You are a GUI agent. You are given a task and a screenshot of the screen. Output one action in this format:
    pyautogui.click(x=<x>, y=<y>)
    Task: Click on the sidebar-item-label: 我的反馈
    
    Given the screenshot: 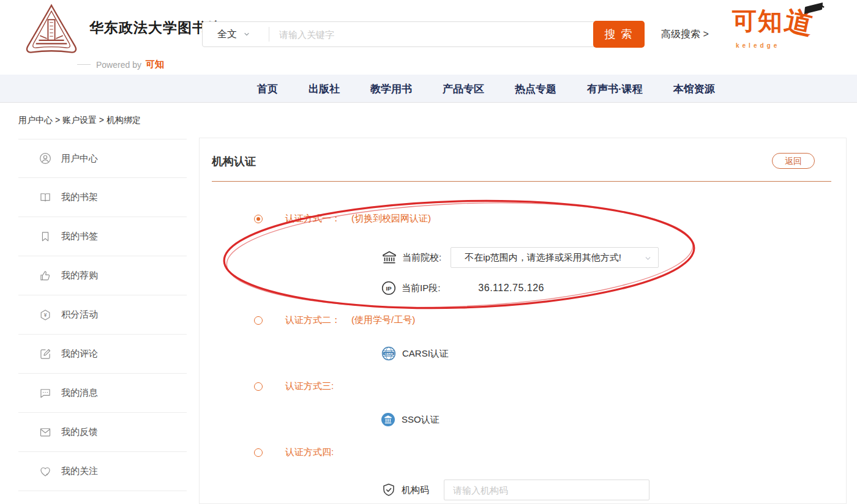 What is the action you would take?
    pyautogui.click(x=80, y=432)
    